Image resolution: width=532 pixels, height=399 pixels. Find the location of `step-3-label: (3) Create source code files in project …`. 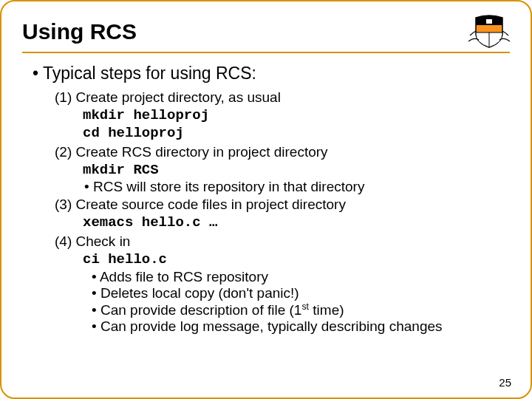

step-3-label: (3) Create source code files in project … is located at coordinates (282, 205).